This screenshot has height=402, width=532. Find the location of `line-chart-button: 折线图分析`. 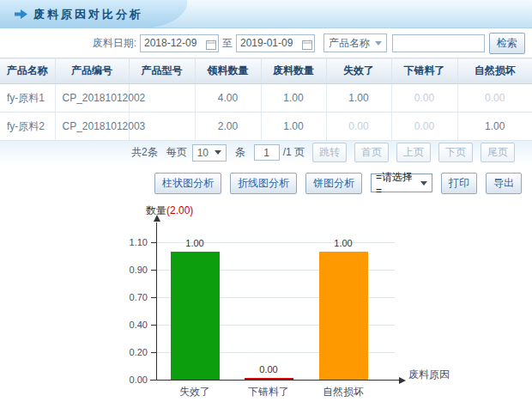

line-chart-button: 折线图分析 is located at coordinates (263, 184).